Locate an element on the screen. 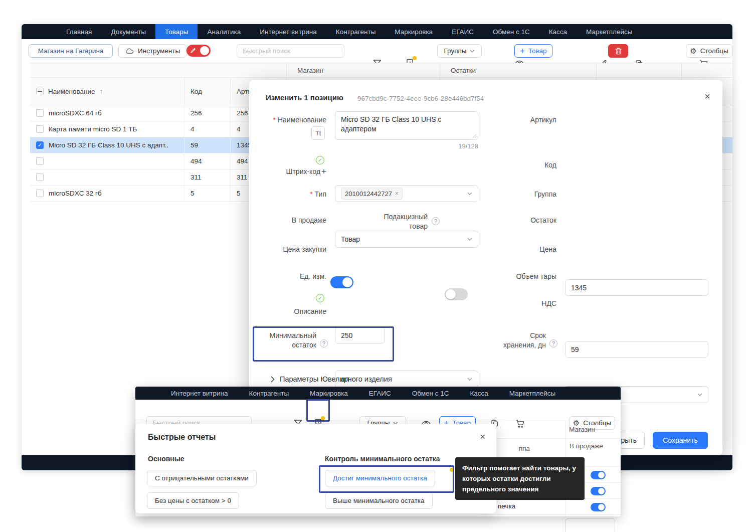 Image resolution: width=756 pixels, height=532 pixels. type-value: Товар is located at coordinates (350, 239).